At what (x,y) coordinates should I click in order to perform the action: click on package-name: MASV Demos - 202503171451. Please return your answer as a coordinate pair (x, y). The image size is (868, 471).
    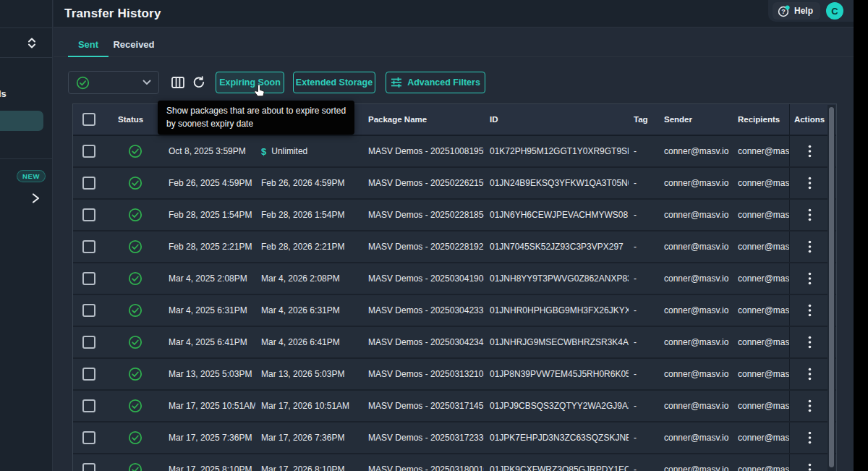
    Looking at the image, I should click on (422, 406).